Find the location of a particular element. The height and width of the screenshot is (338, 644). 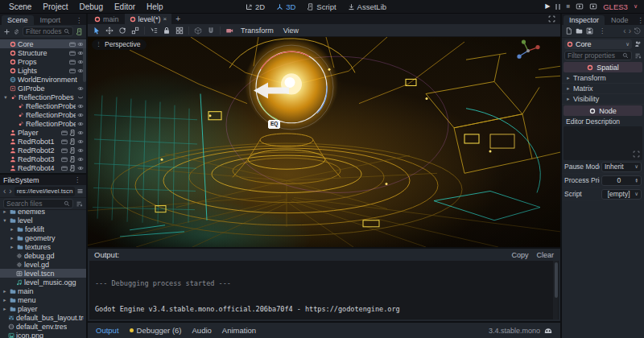

scene-tab-level: level(*)× is located at coordinates (148, 19).